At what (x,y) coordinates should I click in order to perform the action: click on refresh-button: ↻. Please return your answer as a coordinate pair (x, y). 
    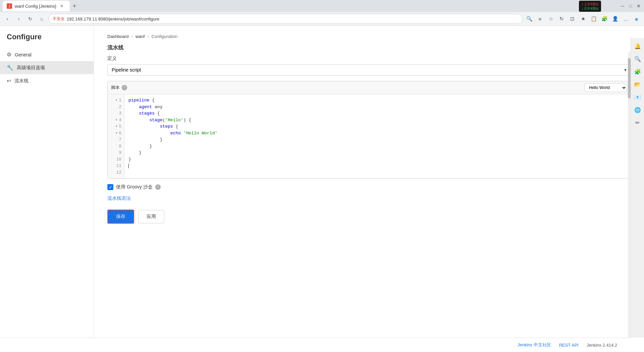
    Looking at the image, I should click on (561, 19).